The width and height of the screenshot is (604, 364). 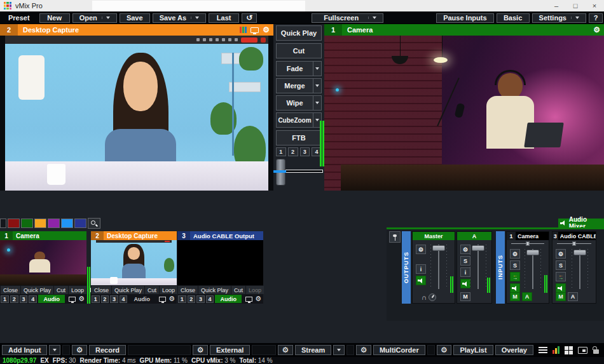 I want to click on cubezoom-button: CubeZoom, so click(x=299, y=120).